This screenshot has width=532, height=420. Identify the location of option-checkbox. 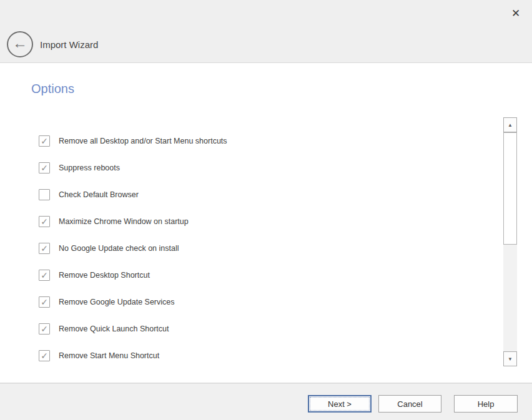
(44, 195).